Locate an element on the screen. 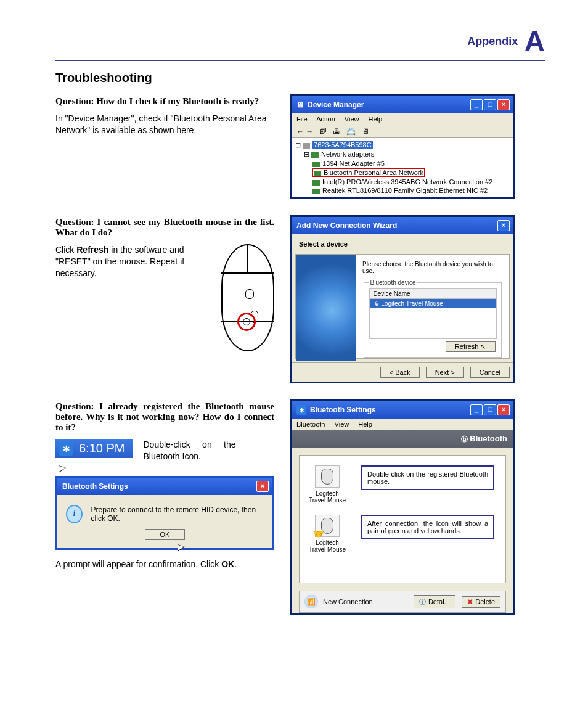 Image resolution: width=588 pixels, height=712 pixels. info-icon: i is located at coordinates (74, 514).